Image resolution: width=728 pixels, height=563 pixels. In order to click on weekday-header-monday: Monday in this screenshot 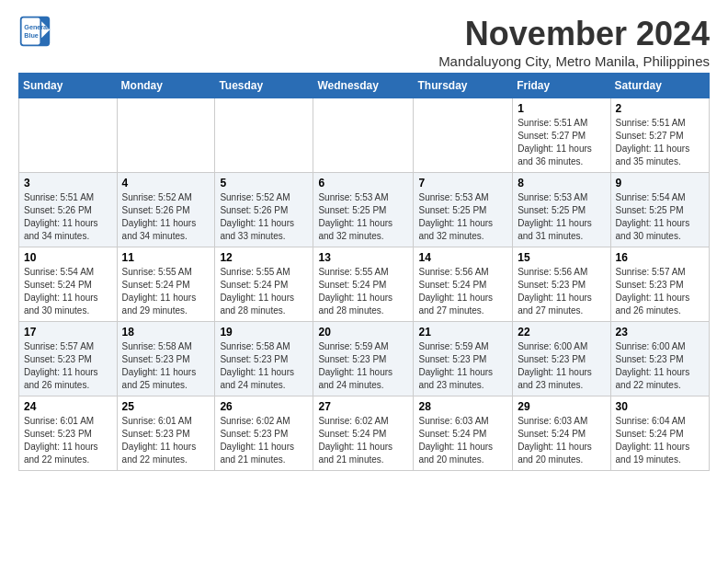, I will do `click(165, 86)`.